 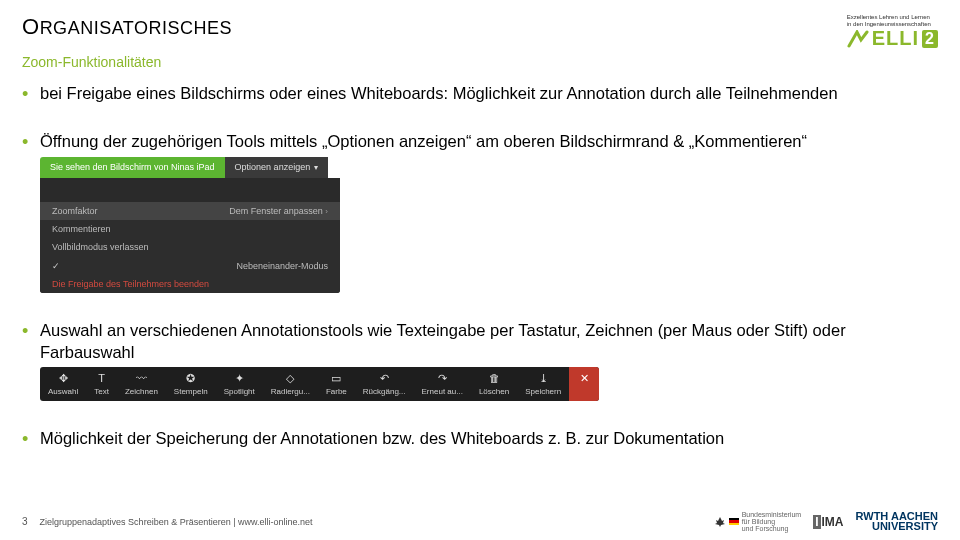 I want to click on zoom-options-label: Optionen anzeigen, so click(x=273, y=167).